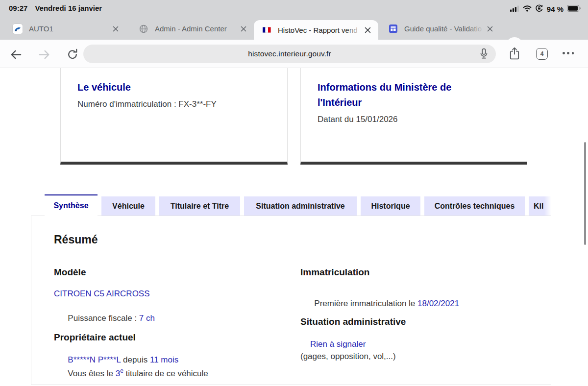 The height and width of the screenshot is (386, 588). I want to click on globe-favicon-icon, so click(144, 29).